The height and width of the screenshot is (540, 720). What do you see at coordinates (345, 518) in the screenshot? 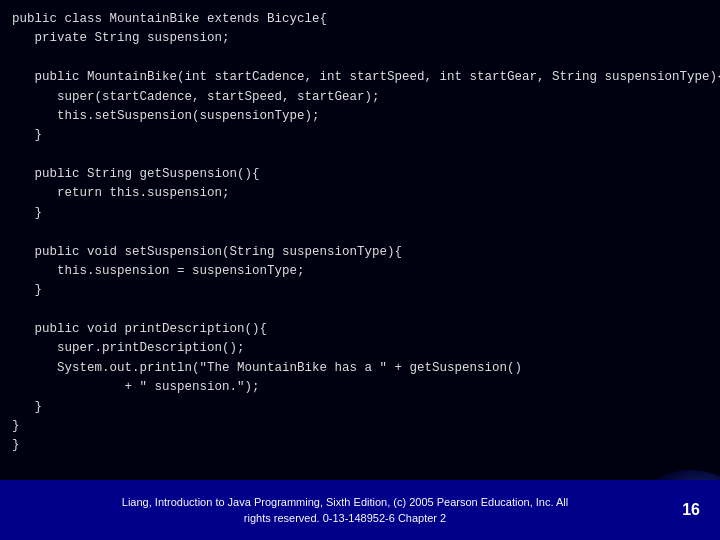
I see `footer-line2: rights reserved. 0-13-148952-6 Chapter 2` at bounding box center [345, 518].